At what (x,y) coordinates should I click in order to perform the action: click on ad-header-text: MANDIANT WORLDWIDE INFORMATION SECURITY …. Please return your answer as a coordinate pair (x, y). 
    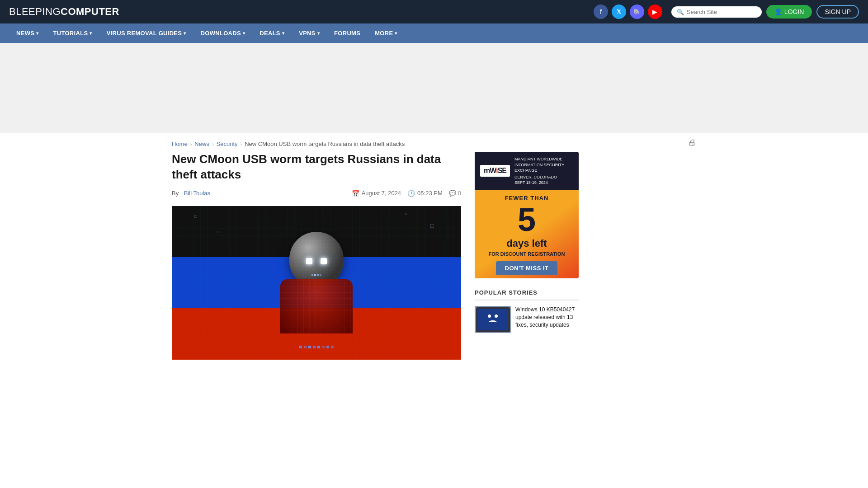
    Looking at the image, I should click on (544, 171).